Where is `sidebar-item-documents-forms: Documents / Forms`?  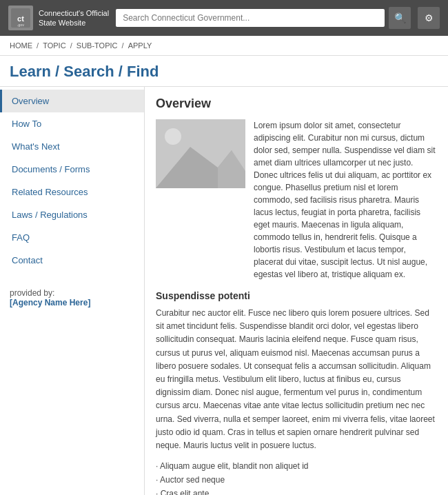 sidebar-item-documents-forms: Documents / Forms is located at coordinates (72, 170).